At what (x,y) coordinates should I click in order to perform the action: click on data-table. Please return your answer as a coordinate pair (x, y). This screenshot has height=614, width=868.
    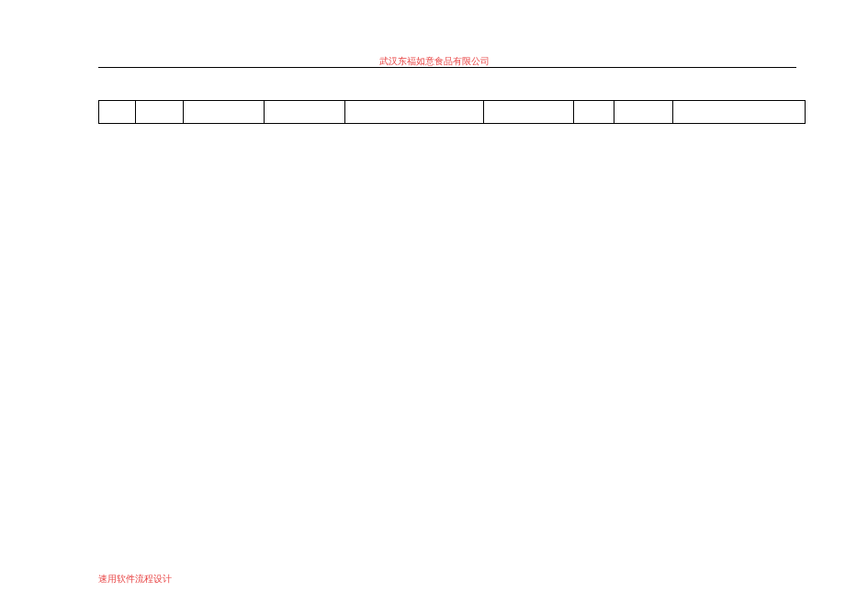
    Looking at the image, I should click on (452, 112).